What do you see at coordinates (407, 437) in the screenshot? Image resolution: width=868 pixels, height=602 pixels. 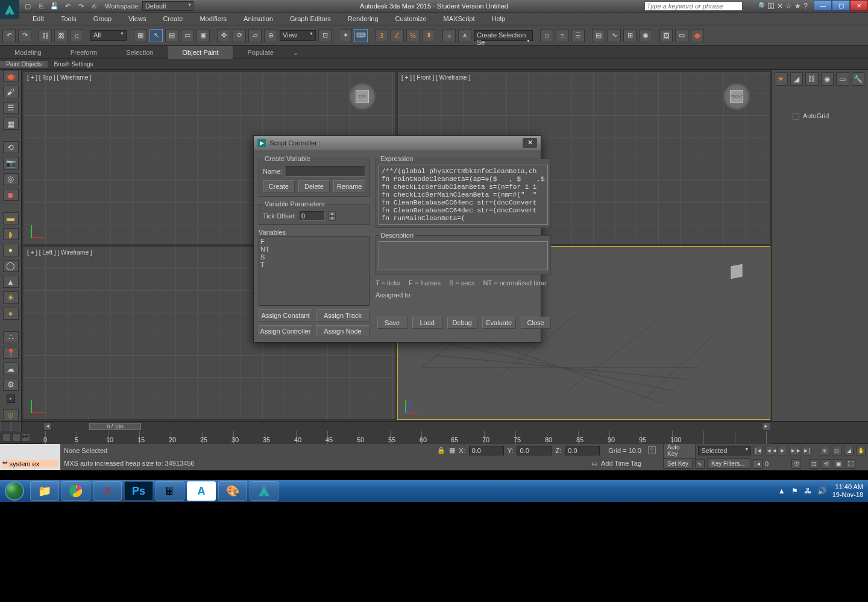 I see `trackbar-ruler: 0510 152025 303540 455055 606570 758085 …` at bounding box center [407, 437].